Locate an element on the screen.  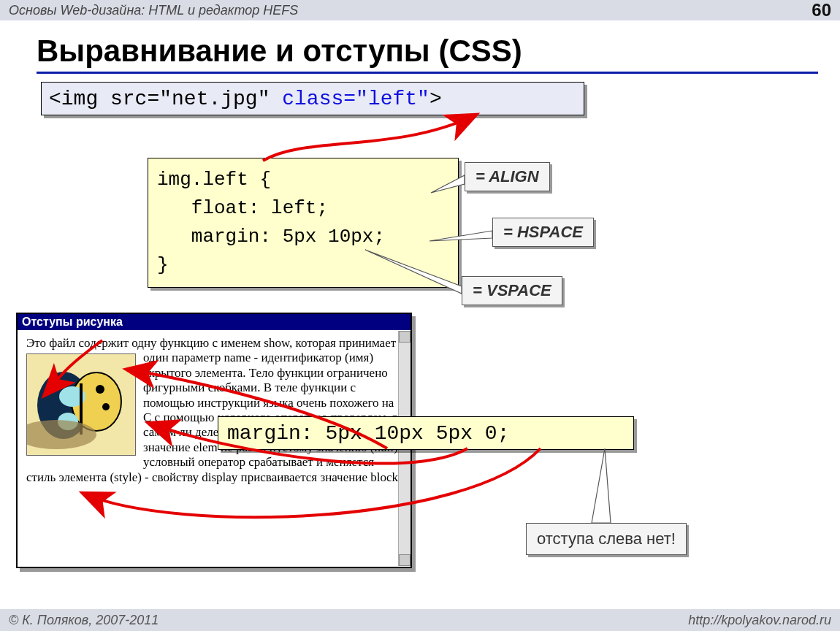
css-line-3: margin: 5px 10px; is located at coordinates (271, 237).